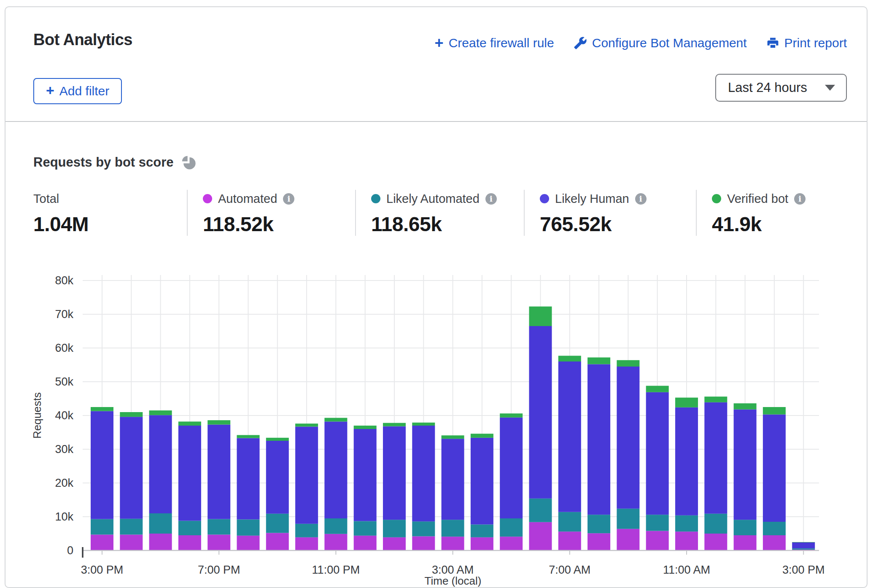 The height and width of the screenshot is (588, 873). I want to click on verified-bot-legend-dot, so click(717, 199).